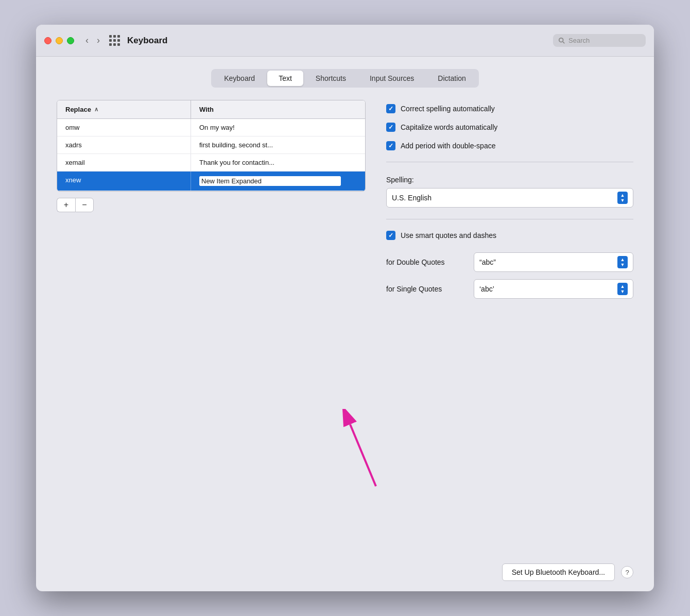 This screenshot has width=690, height=616. What do you see at coordinates (59, 41) in the screenshot?
I see `minimize-button` at bounding box center [59, 41].